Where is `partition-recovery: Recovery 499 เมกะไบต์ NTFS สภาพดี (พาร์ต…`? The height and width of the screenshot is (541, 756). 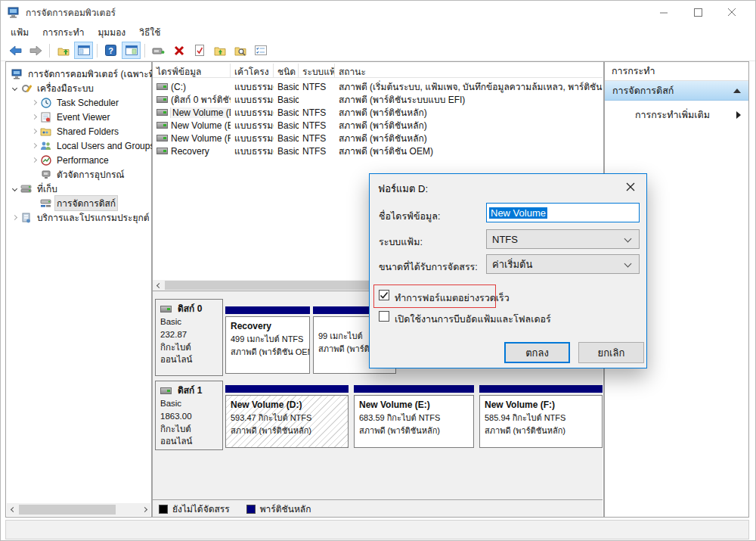
partition-recovery: Recovery 499 เมกะไบต์ NTFS สภาพดี (พาร์ต… is located at coordinates (268, 340).